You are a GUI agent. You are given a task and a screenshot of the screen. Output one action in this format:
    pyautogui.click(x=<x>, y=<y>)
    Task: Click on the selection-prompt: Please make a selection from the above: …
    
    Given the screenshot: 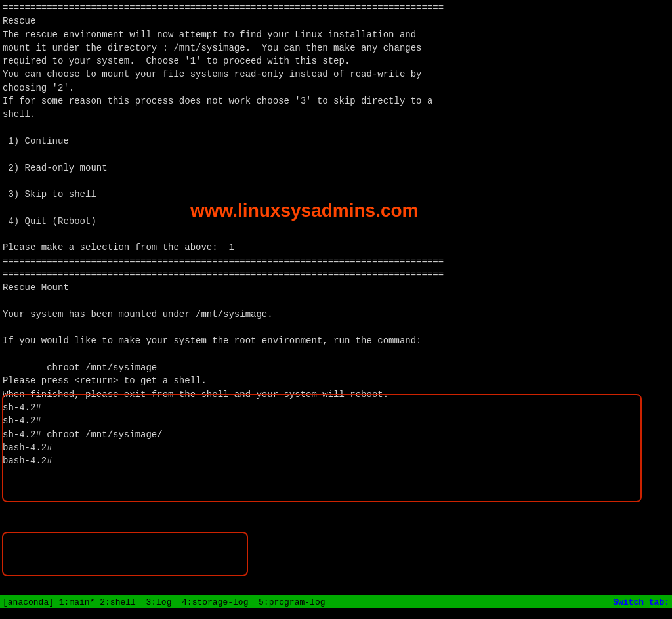 What is the action you would take?
    pyautogui.click(x=336, y=247)
    